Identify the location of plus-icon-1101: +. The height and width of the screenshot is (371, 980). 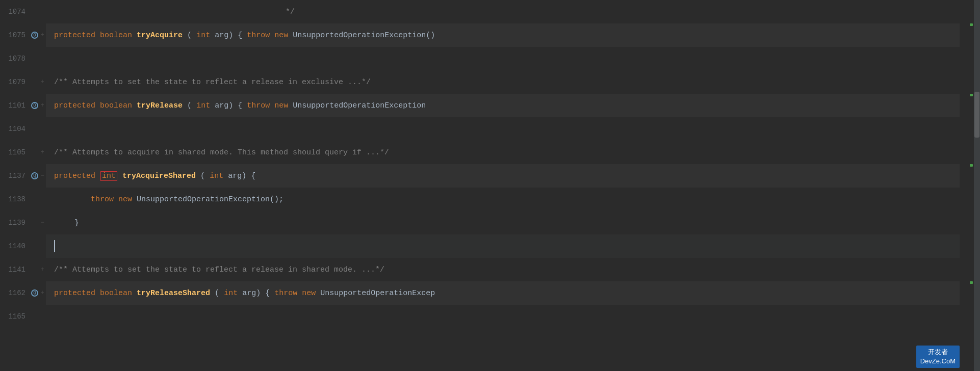
(42, 105).